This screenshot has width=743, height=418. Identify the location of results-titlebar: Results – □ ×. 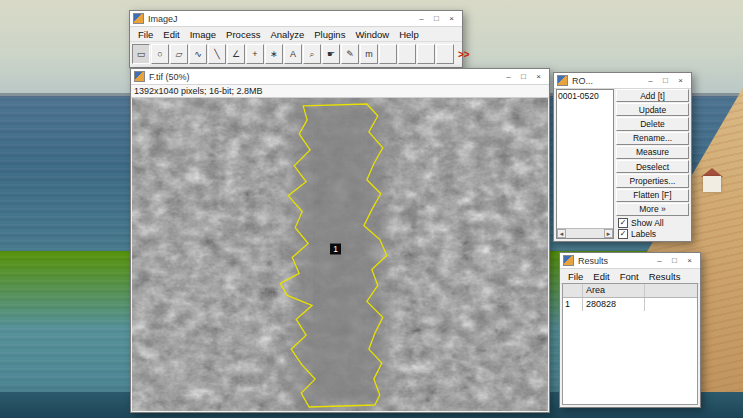
(630, 261).